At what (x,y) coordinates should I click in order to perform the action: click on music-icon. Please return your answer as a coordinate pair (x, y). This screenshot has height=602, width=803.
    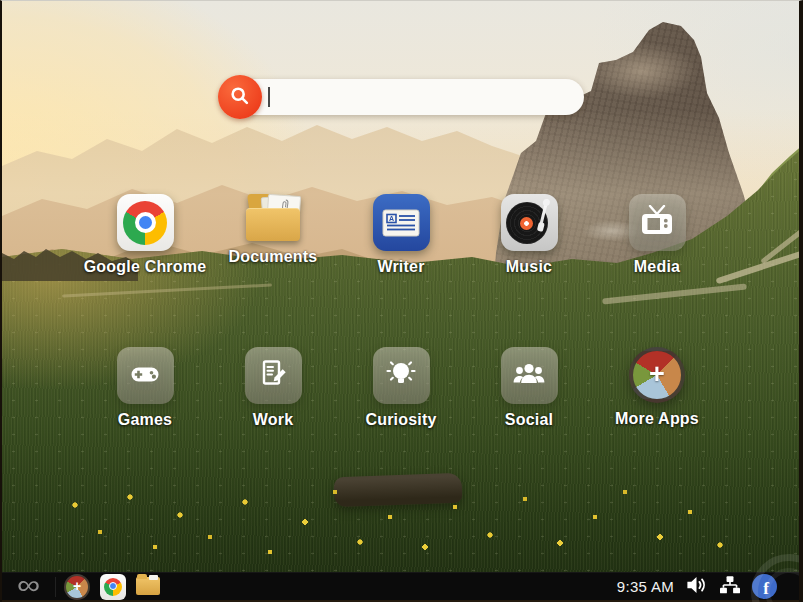
    Looking at the image, I should click on (530, 222).